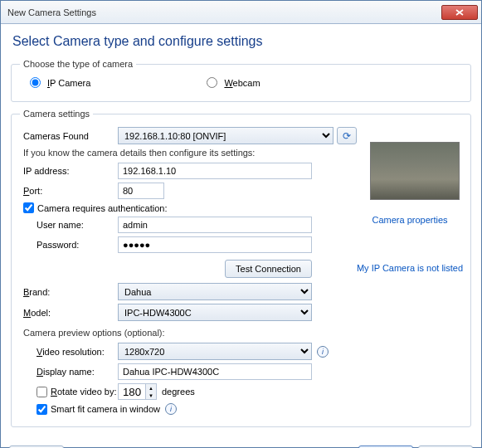 The image size is (482, 448). Describe the element at coordinates (69, 372) in the screenshot. I see `display-name-label: Display name:` at that location.